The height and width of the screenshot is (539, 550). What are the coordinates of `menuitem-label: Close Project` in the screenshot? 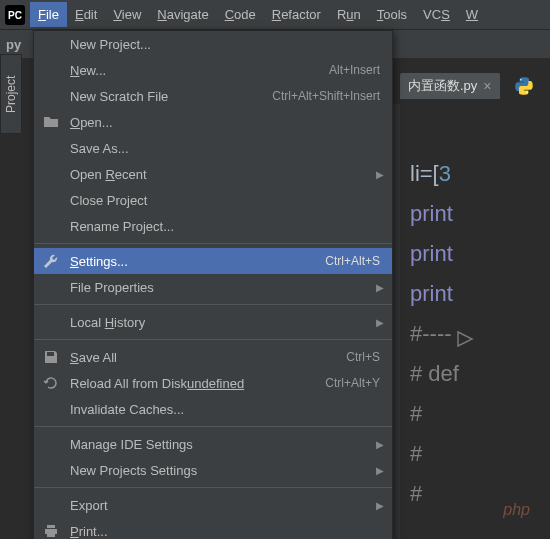 It's located at (108, 200).